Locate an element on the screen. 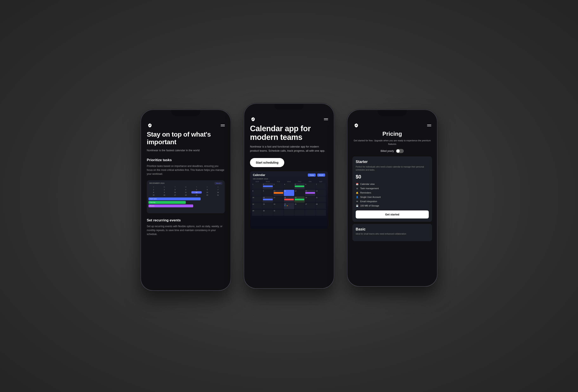 This screenshot has height=392, width=578. feature-task: ⊘ Task management is located at coordinates (392, 188).